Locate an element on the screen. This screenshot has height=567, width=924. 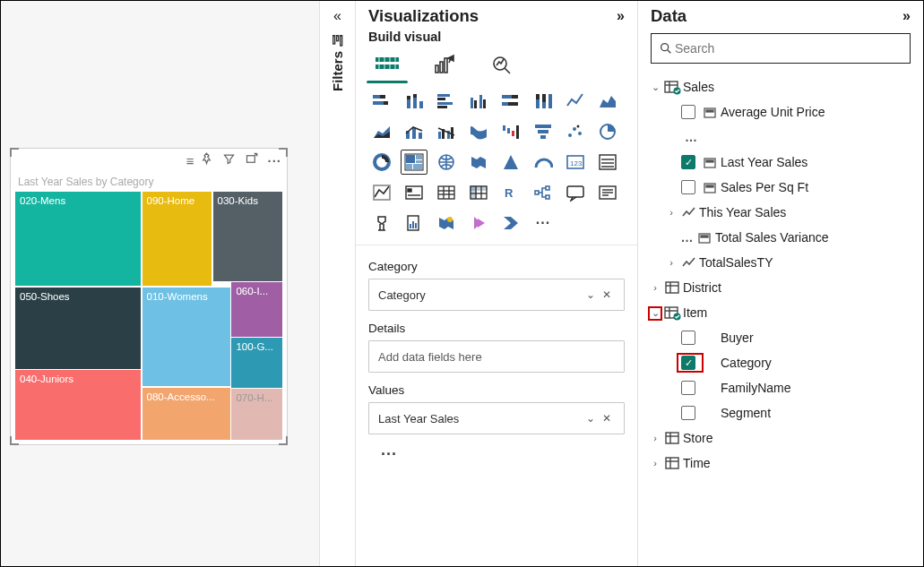
powerapps-icon is located at coordinates (479, 223).